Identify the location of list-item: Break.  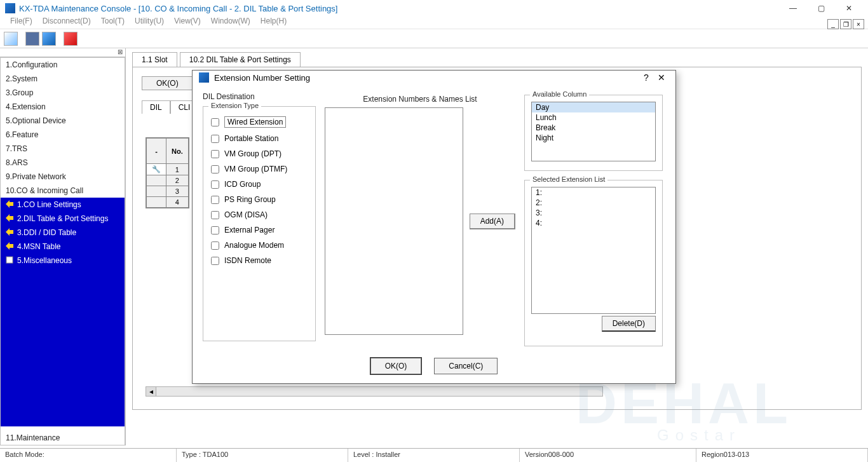
(593, 128).